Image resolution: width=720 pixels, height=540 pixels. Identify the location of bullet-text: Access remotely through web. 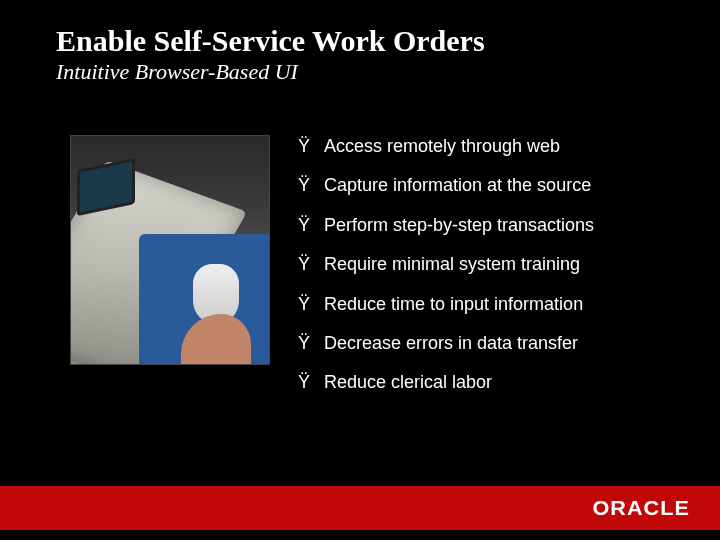
(442, 146).